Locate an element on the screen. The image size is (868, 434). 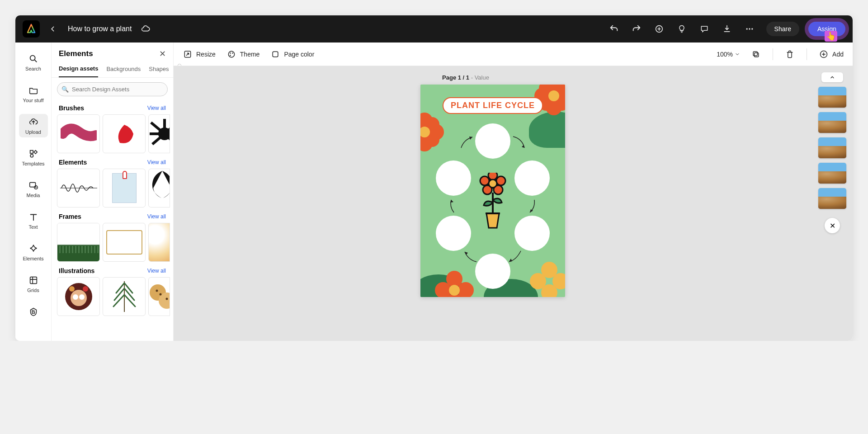
frames-title: Frames is located at coordinates (70, 217).